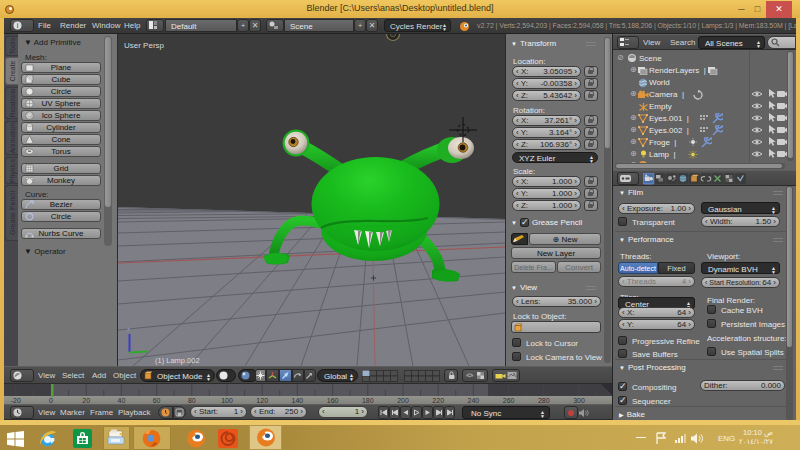 The image size is (800, 450). I want to click on svg-text: 280, so click(544, 400).